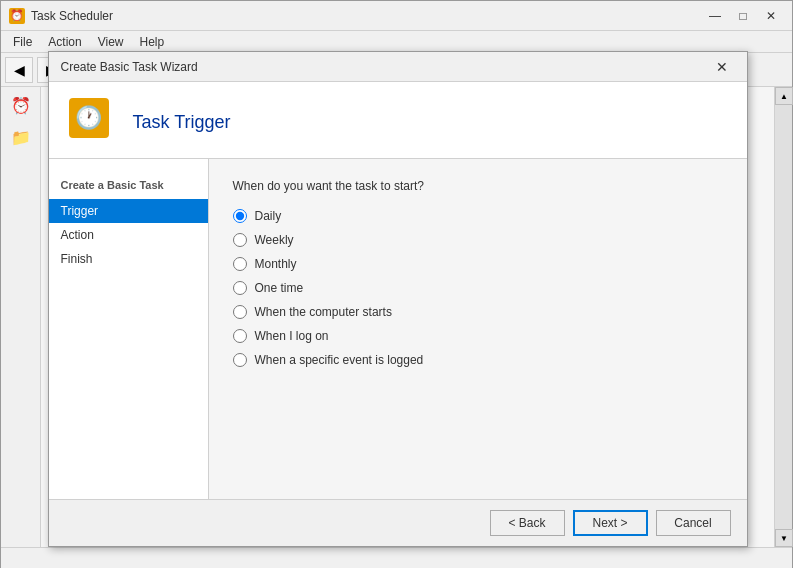 The width and height of the screenshot is (793, 568). I want to click on outer-minimize-button: —, so click(715, 16).